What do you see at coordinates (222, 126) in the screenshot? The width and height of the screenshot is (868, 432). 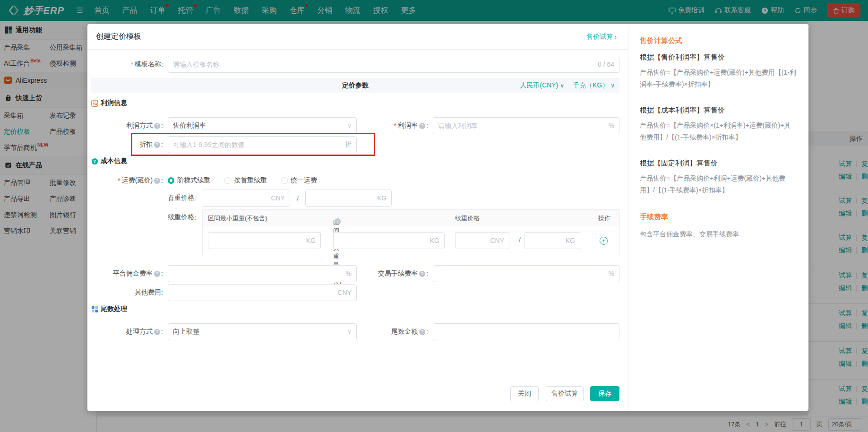 I see `profit-mode-row: 利润方式?: 售价利润率 ∨` at bounding box center [222, 126].